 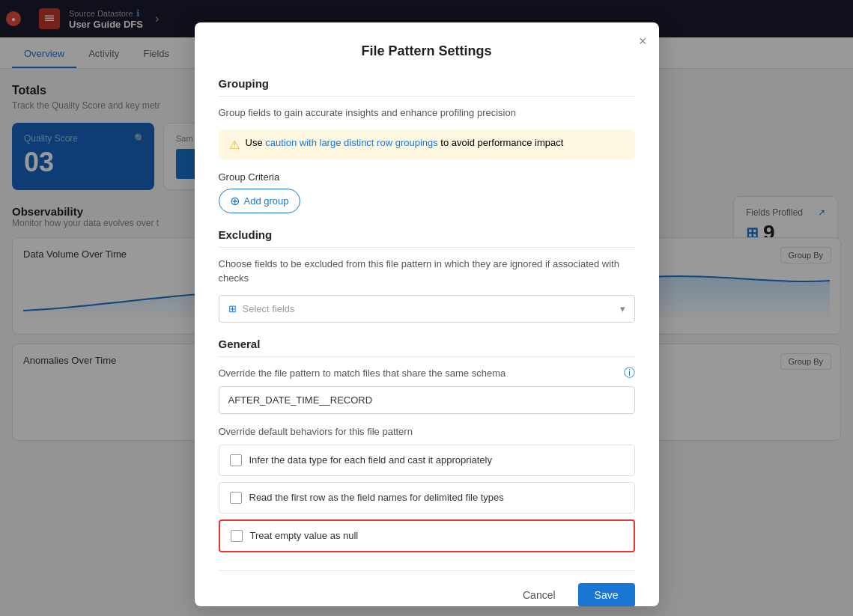 I want to click on checkbox-infer: Infer the data type for each field and c…, so click(x=427, y=460).